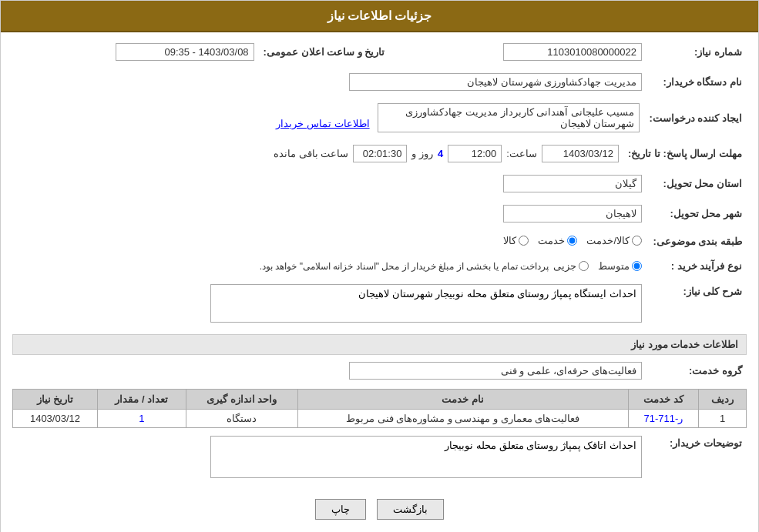  I want to click on description-value-cell, so click(330, 305).